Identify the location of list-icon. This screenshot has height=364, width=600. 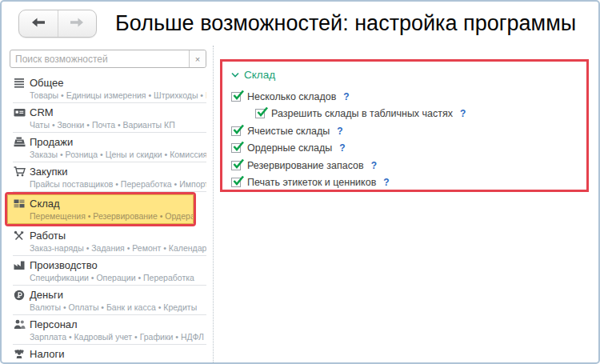
(19, 83).